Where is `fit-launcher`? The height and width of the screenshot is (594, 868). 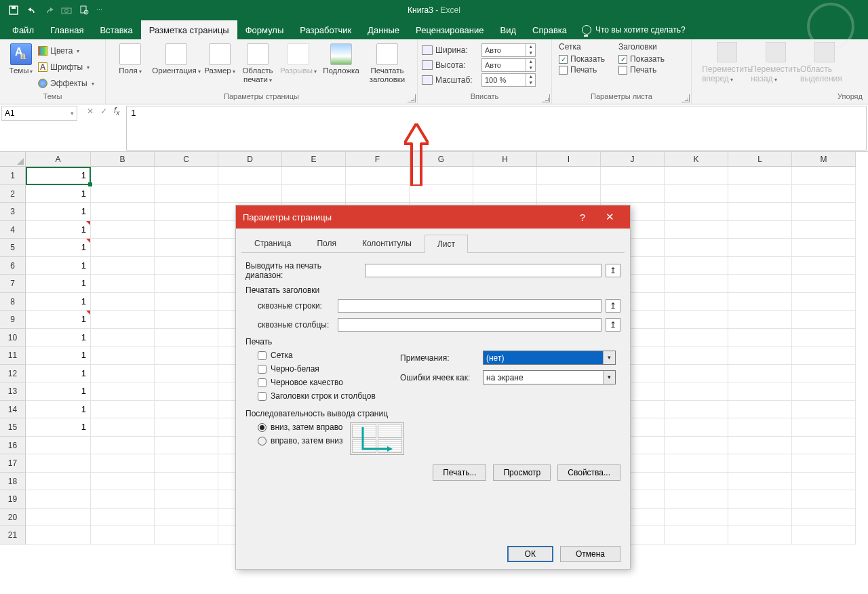
fit-launcher is located at coordinates (546, 98).